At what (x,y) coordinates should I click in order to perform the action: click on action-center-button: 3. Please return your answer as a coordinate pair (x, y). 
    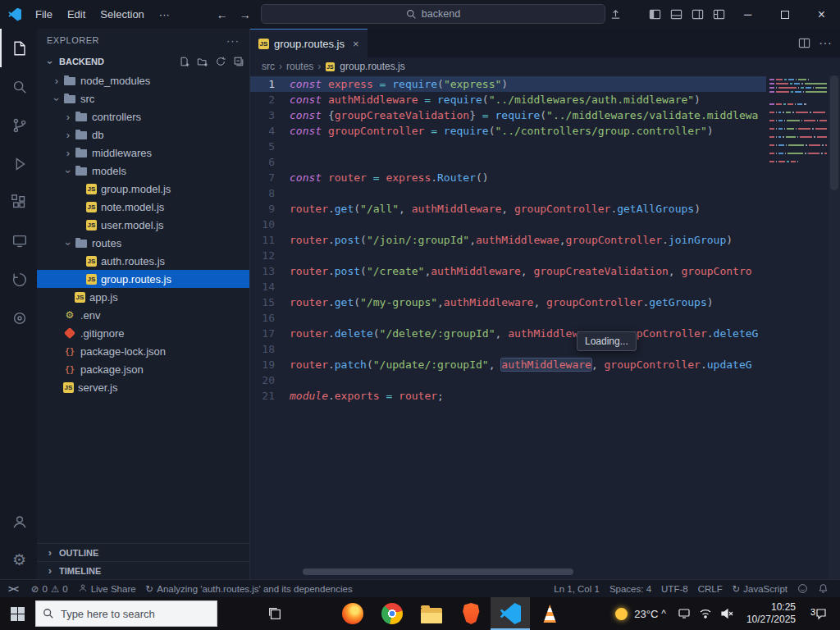
    Looking at the image, I should click on (821, 614).